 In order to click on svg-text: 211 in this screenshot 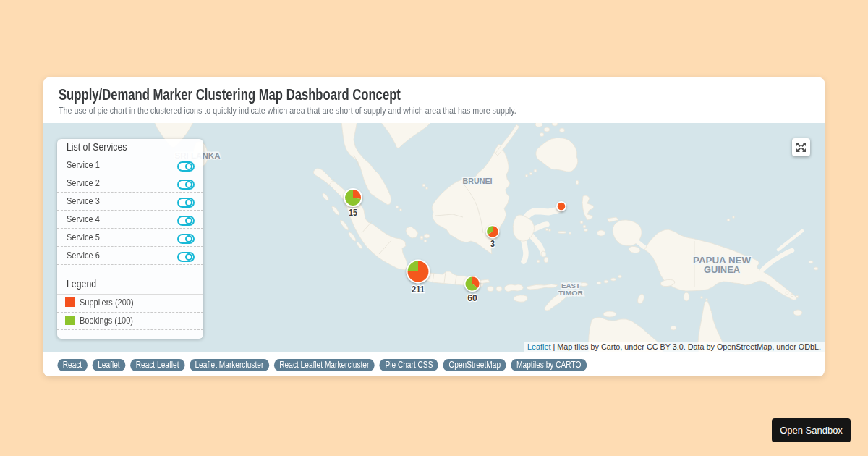, I will do `click(418, 290)`.